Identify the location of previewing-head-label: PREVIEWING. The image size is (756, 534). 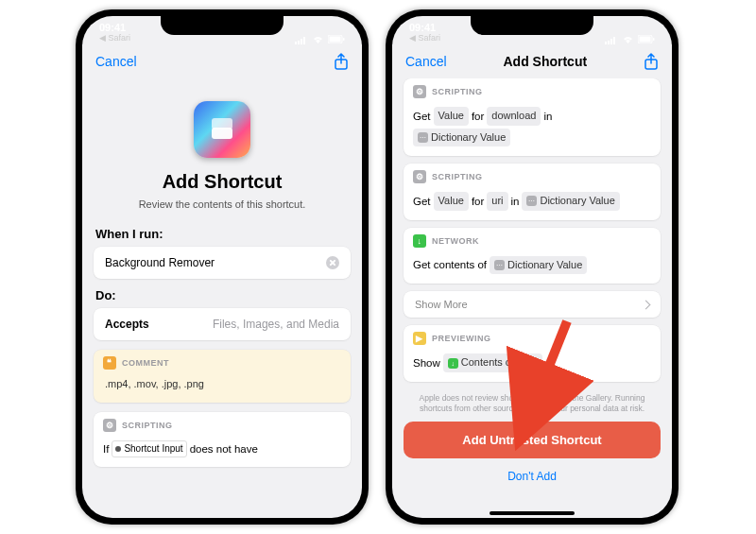
(461, 338).